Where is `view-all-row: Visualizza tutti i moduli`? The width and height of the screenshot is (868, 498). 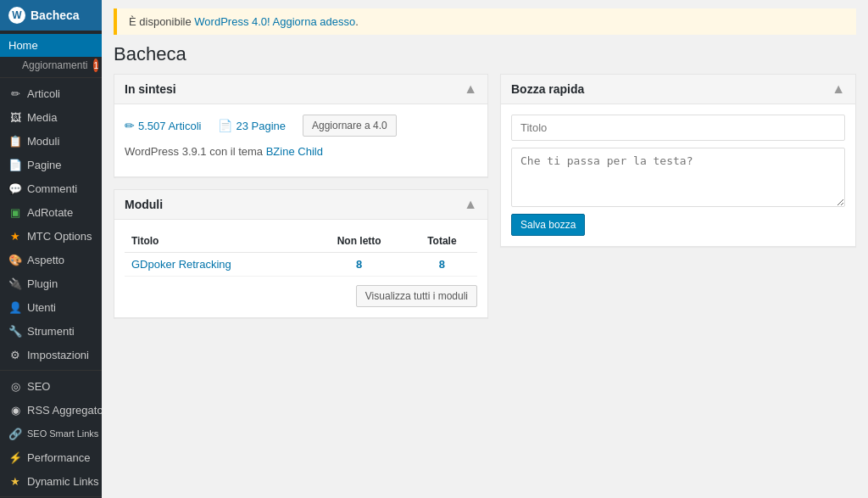
view-all-row: Visualizza tutti i moduli is located at coordinates (301, 296).